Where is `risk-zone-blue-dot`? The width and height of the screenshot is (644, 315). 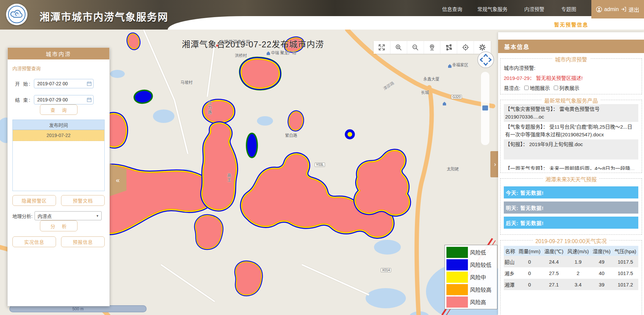
risk-zone-blue-dot is located at coordinates (350, 134).